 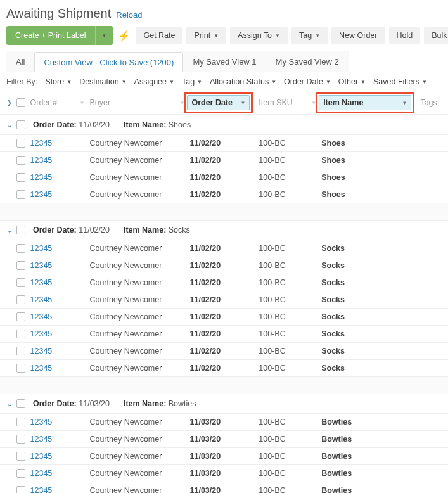 I want to click on group-header: ⌄Order Date: 11/02/20Item Name: Shoes, so click(x=224, y=125).